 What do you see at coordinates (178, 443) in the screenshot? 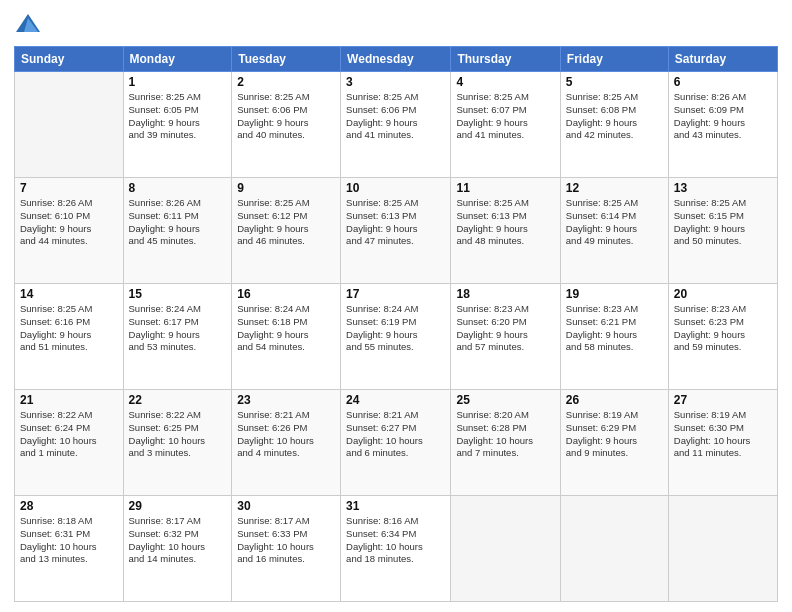
I see `calendar-cell: 22Sunrise: 8:22 AM Sunset: 6:25 PM Dayli…` at bounding box center [178, 443].